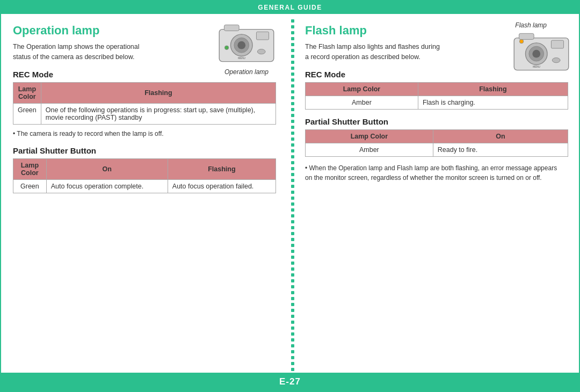 Image resolution: width=580 pixels, height=392 pixels. Describe the element at coordinates (375, 52) in the screenshot. I see `right-intro-text: The Flash lamp also lights and flashes d…` at that location.